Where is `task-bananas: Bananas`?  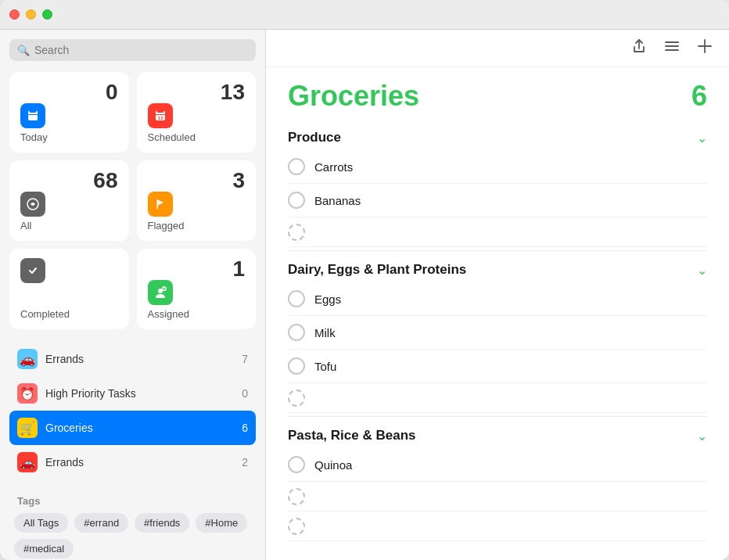 task-bananas: Bananas is located at coordinates (497, 200).